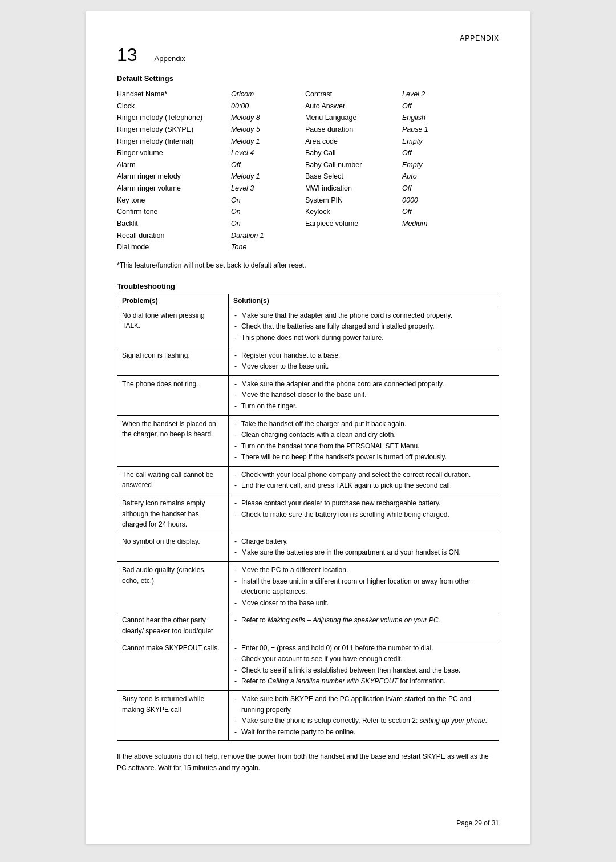 The height and width of the screenshot is (862, 616). I want to click on setting-value: Duration 1, so click(268, 236).